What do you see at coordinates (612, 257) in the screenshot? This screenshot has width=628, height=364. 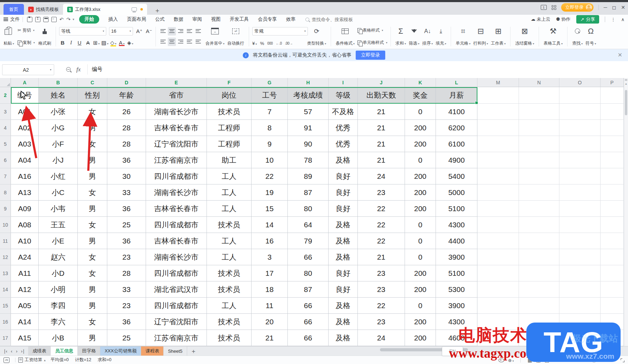 I see `cell-P12` at bounding box center [612, 257].